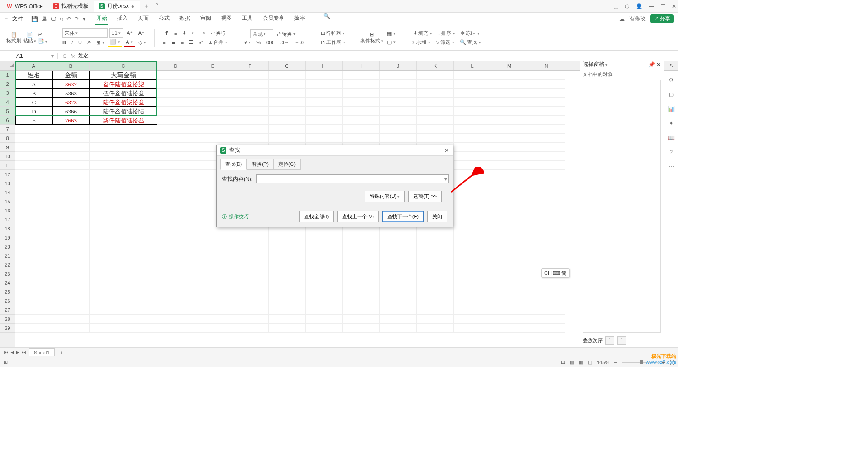 The image size is (868, 470). Describe the element at coordinates (18, 19) in the screenshot. I see `file-menu: 文件` at that location.